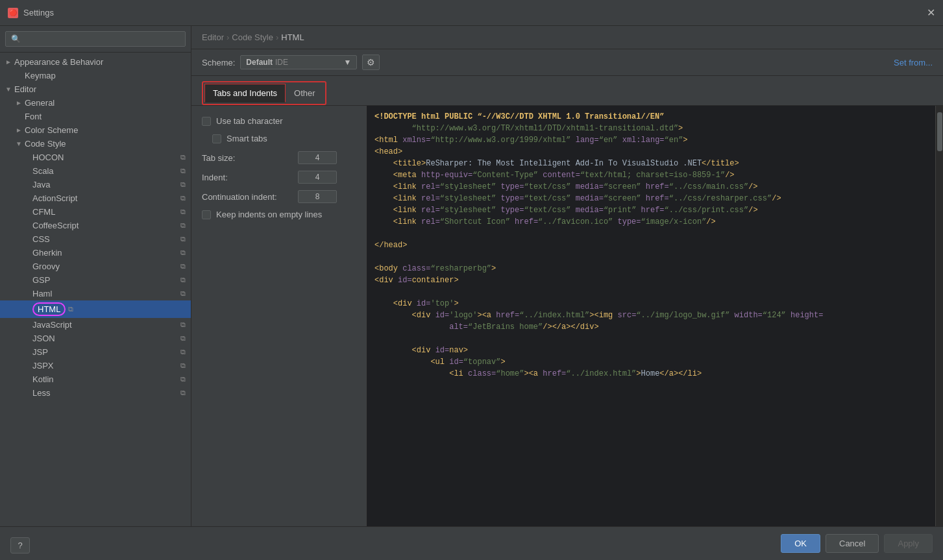 The width and height of the screenshot is (943, 560). I want to click on scheme-left: Scheme: DefaultIDE ▼ ⚙, so click(291, 62).